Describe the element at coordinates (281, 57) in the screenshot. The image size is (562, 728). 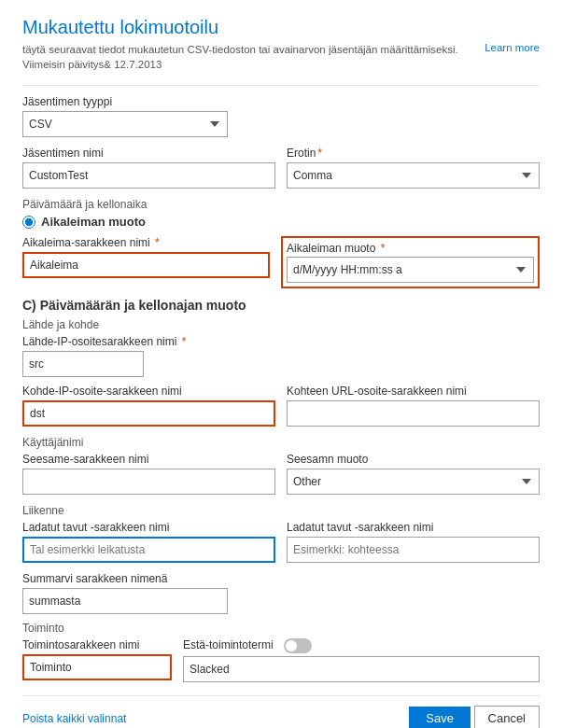
I see `subtitle-row: täytä seuraavat tiedot mukautetun CSV-ti…` at that location.